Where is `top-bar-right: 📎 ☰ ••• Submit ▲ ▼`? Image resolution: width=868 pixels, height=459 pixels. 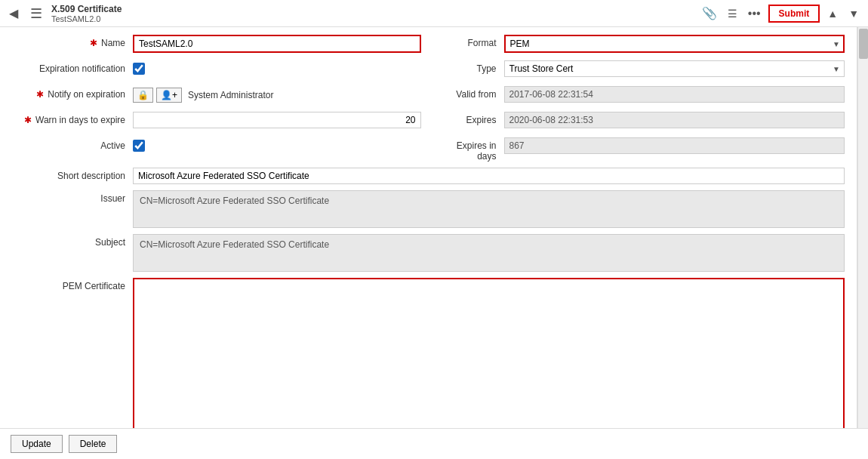
top-bar-right: 📎 ☰ ••• Submit ▲ ▼ is located at coordinates (780, 14).